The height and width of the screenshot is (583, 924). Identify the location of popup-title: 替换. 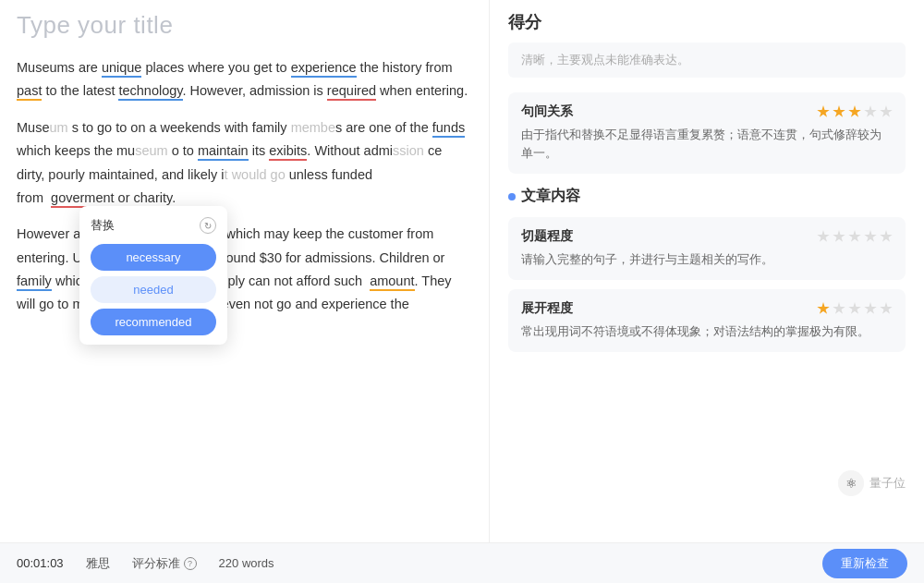
(103, 225).